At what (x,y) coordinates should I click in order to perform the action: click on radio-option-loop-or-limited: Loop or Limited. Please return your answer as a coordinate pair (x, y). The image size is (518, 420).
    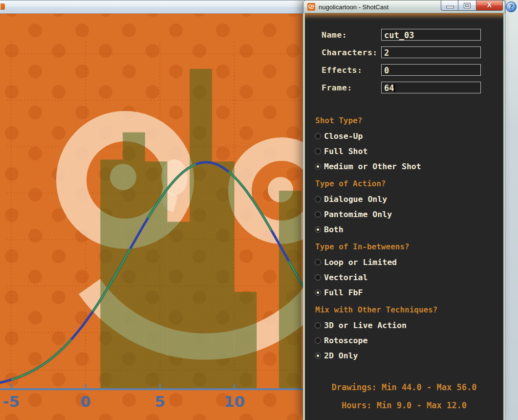
    Looking at the image, I should click on (409, 262).